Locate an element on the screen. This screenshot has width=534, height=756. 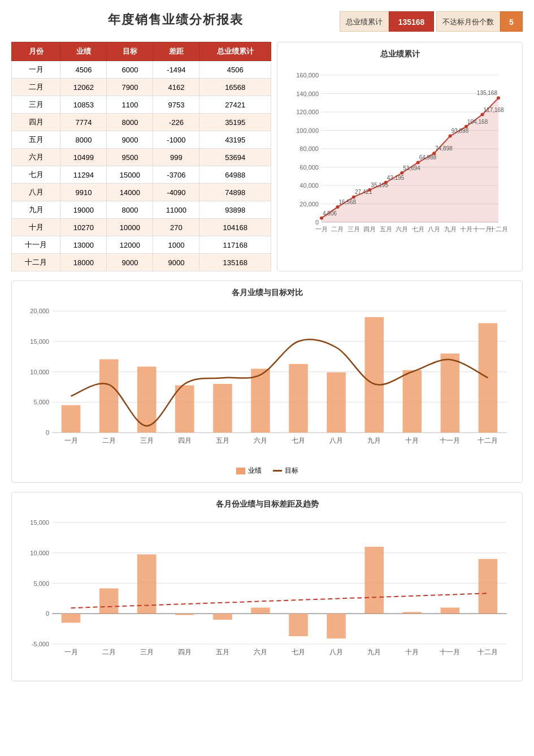
table-cell: 10000 is located at coordinates (130, 227).